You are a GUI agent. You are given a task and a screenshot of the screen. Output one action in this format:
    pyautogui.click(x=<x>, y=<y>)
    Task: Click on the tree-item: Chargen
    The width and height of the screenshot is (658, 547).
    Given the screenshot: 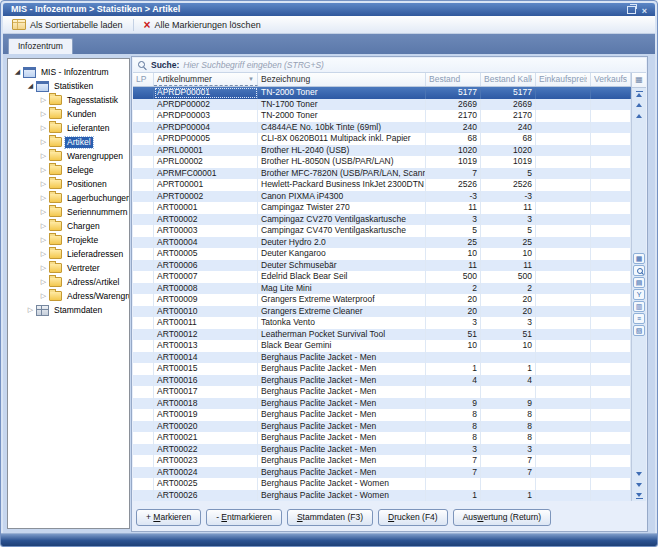 What is the action you would take?
    pyautogui.click(x=68, y=226)
    